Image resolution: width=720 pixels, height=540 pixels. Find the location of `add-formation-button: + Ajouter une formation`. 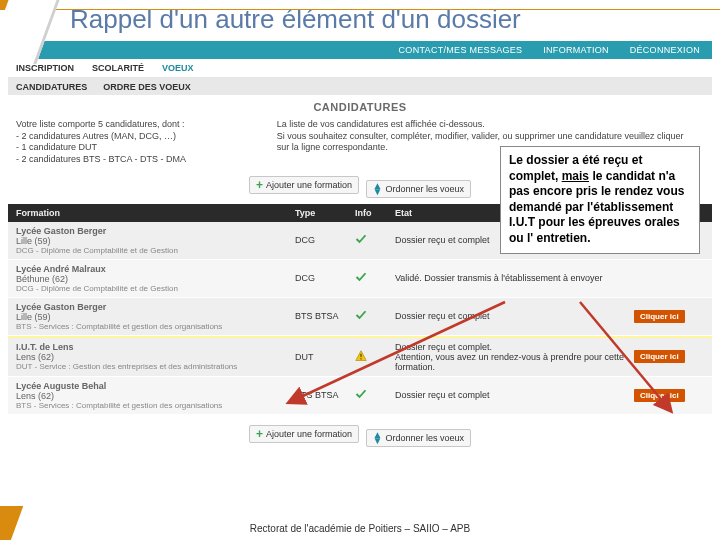

add-formation-button: + Ajouter une formation is located at coordinates (304, 185).